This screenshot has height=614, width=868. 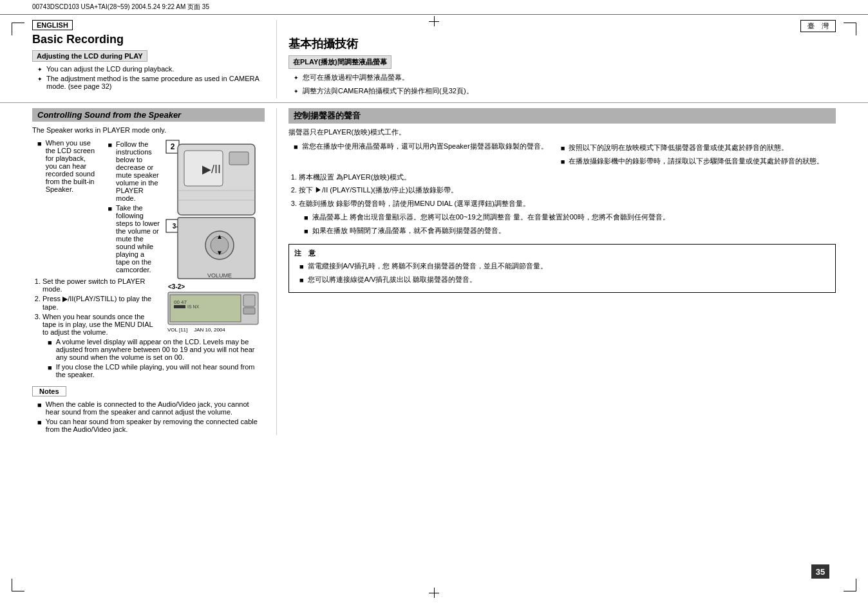 What do you see at coordinates (148, 115) in the screenshot?
I see `controlling-heading-left: Controlling Sound from the Speaker` at bounding box center [148, 115].